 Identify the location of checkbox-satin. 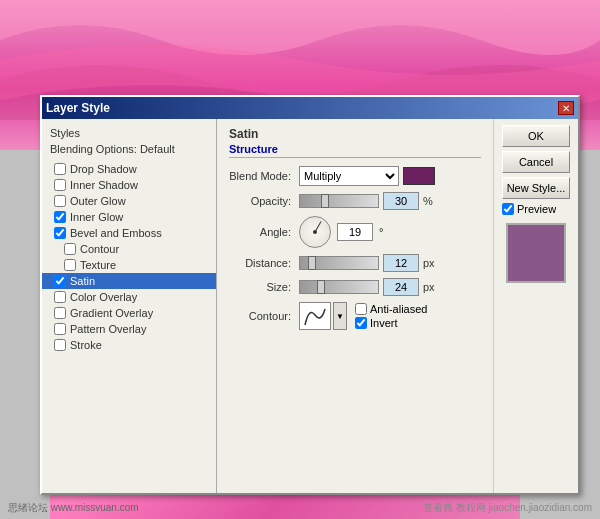
(60, 281).